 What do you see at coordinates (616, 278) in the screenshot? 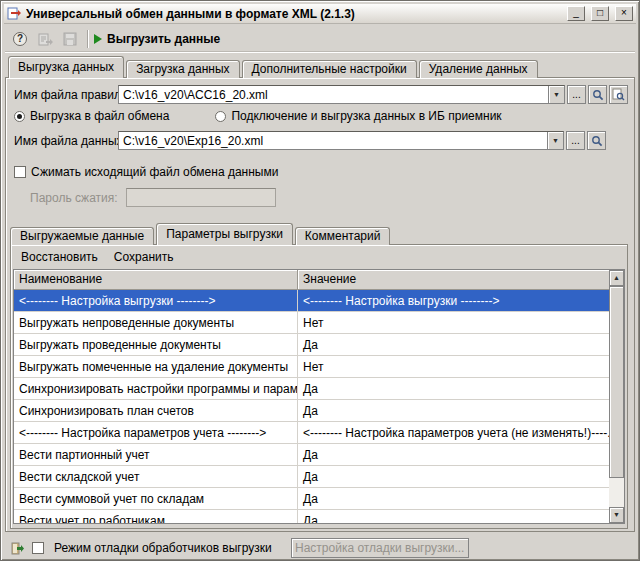
I see `scroll-up-icon: ▲` at bounding box center [616, 278].